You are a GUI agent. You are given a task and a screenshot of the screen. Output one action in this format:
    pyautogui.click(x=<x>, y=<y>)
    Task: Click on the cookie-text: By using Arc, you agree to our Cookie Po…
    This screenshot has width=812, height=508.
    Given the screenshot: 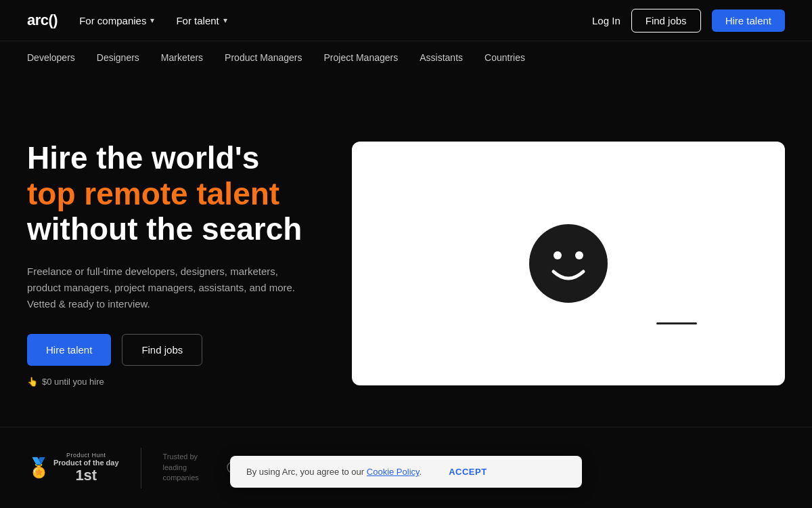 What is the action you would take?
    pyautogui.click(x=334, y=471)
    